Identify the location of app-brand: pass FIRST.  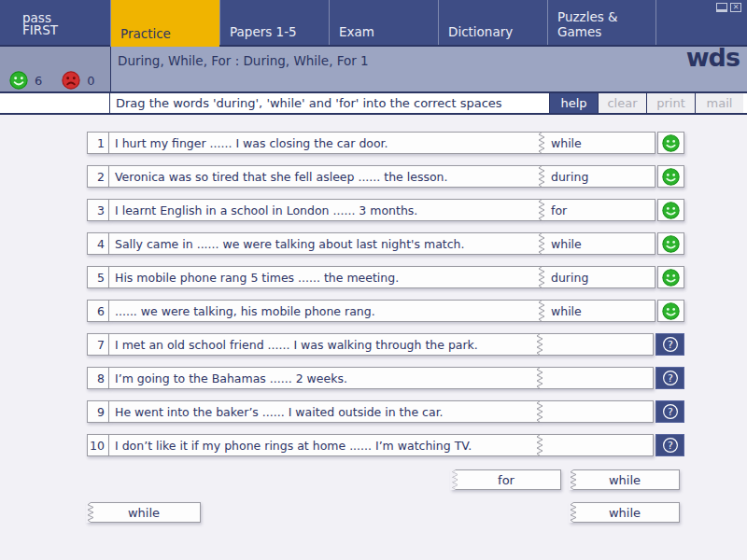
(40, 24).